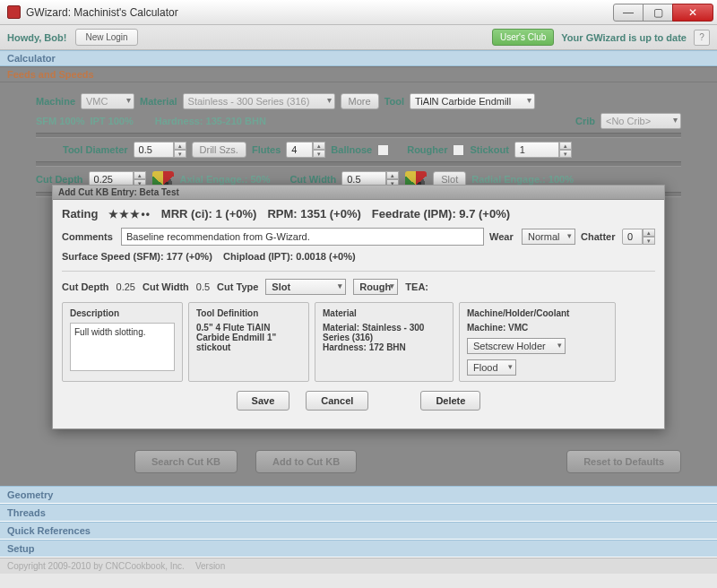 The width and height of the screenshot is (717, 588). I want to click on dlg-cut-depth-value: 0.25, so click(125, 287).